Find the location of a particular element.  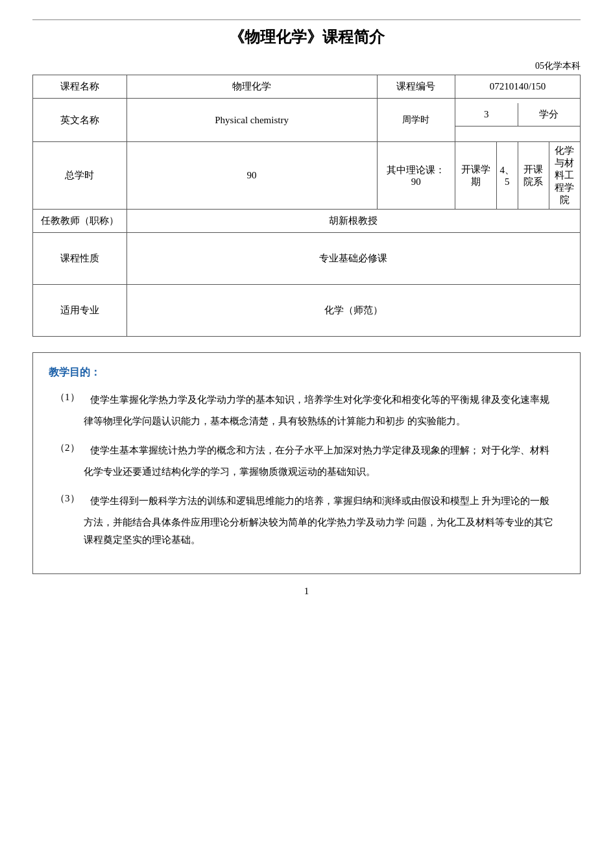

item-num-1: （1） is located at coordinates (67, 400).